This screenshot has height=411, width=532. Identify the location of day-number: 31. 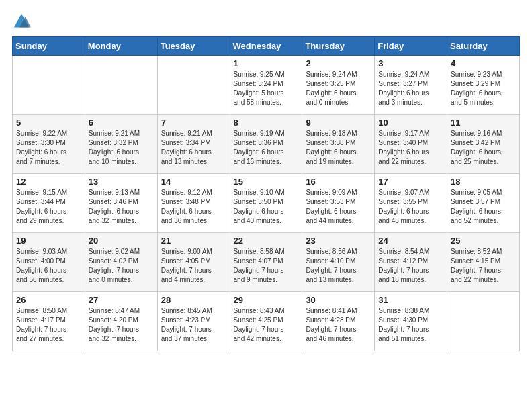
(411, 300).